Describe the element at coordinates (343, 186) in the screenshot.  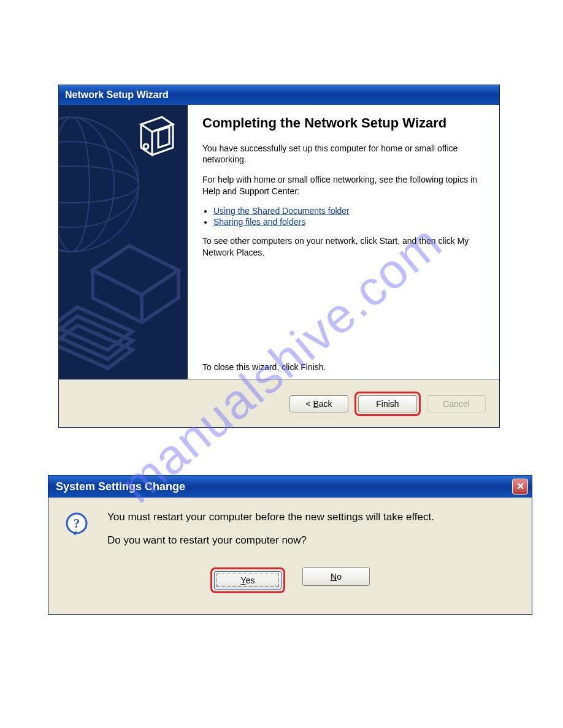
I see `wizard-paragraph-help: For help with home or small office netwo…` at that location.